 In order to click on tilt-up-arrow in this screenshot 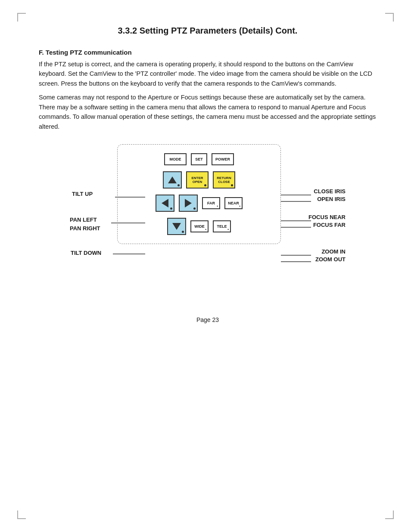, I will do `click(172, 180)`.